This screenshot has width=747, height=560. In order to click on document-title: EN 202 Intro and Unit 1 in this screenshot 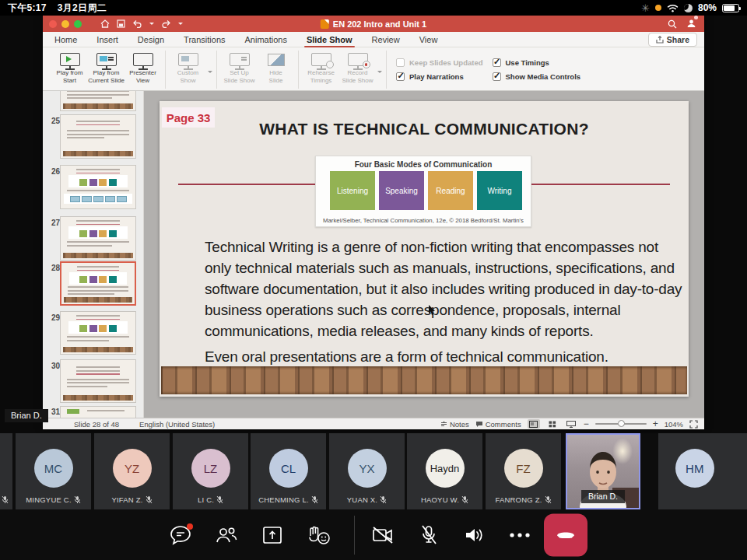, I will do `click(380, 24)`.